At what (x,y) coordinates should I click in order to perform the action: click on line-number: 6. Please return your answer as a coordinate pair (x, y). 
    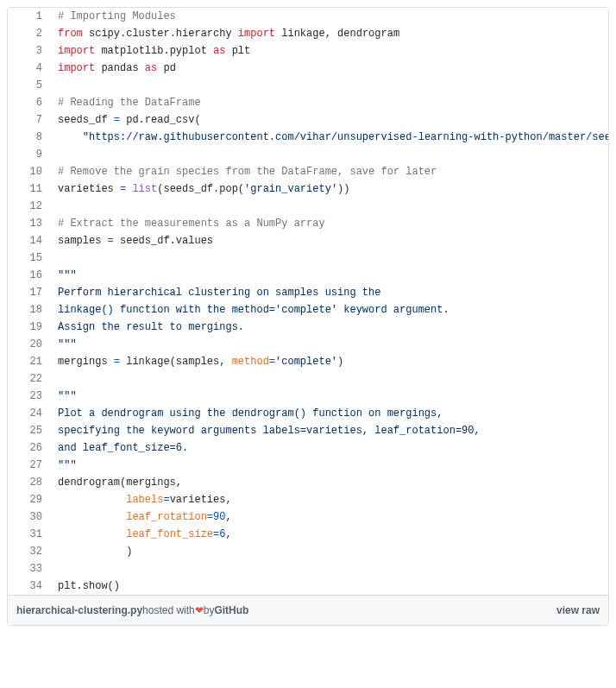
    Looking at the image, I should click on (29, 103).